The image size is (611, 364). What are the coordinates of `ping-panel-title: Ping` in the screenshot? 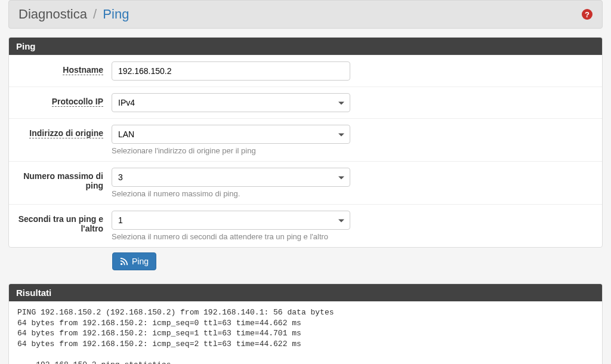 It's located at (306, 47).